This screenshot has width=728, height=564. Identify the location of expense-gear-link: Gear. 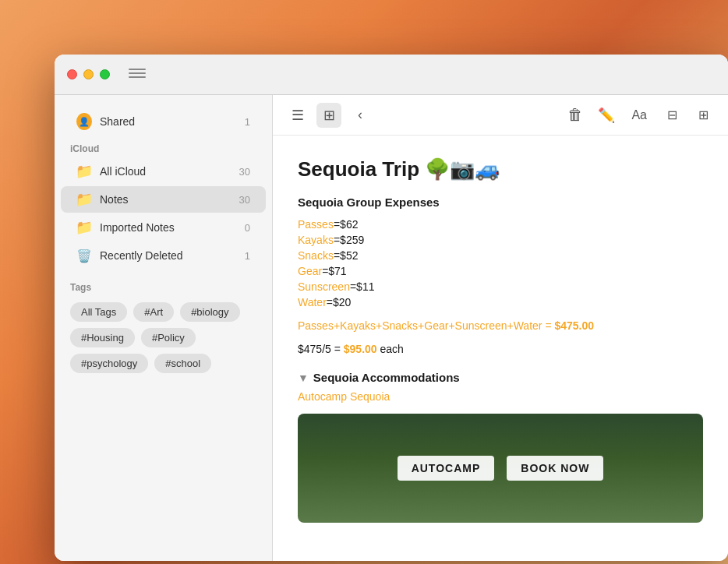
(310, 271).